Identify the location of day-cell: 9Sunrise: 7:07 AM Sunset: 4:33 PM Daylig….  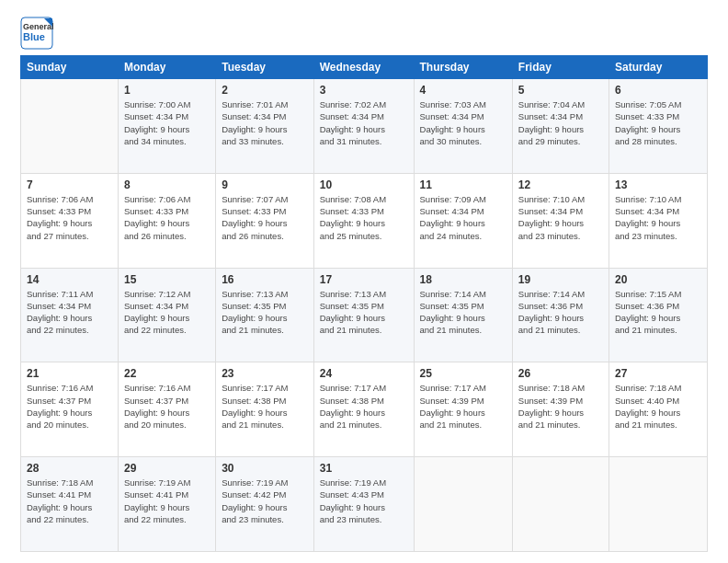
(265, 221).